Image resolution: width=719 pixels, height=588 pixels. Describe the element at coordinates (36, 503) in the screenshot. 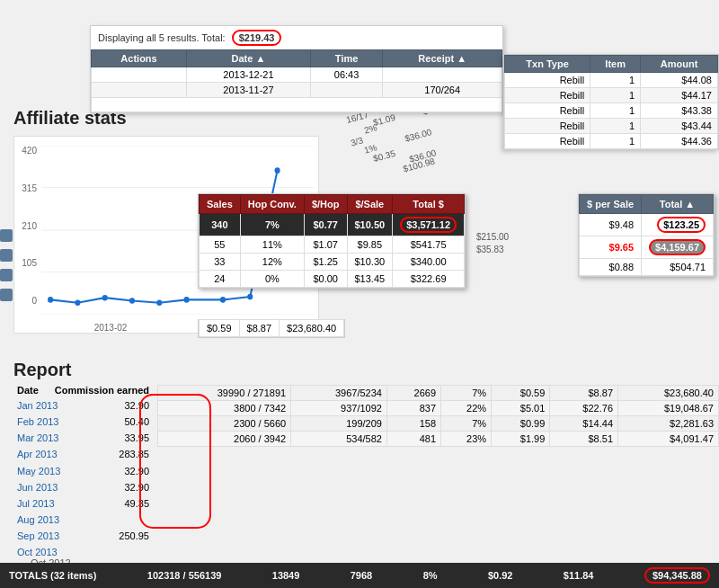

I see `date-link: Jul 2013` at that location.